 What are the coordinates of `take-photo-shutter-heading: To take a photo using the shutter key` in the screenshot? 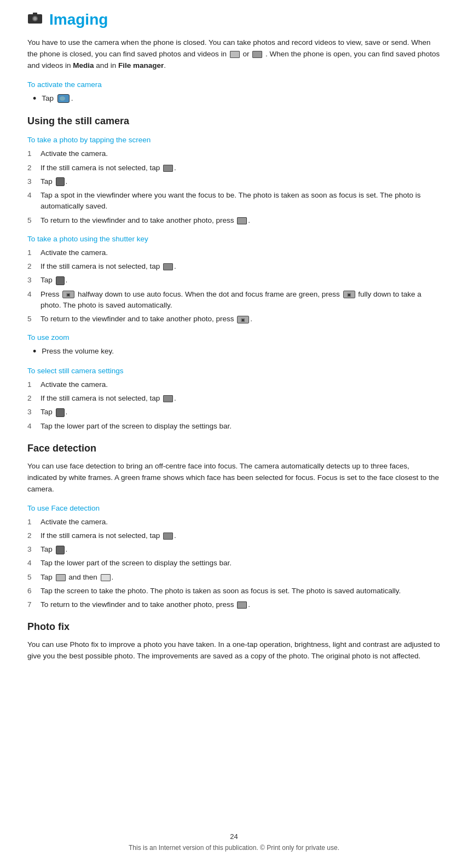 It's located at (234, 239).